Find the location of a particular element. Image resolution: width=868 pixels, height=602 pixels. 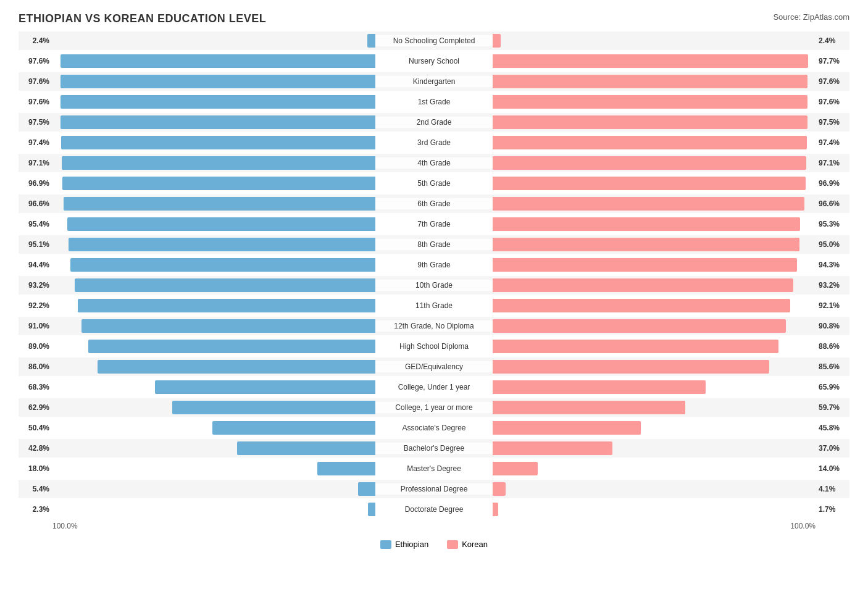

left-value-label: 42.8% is located at coordinates (36, 448).